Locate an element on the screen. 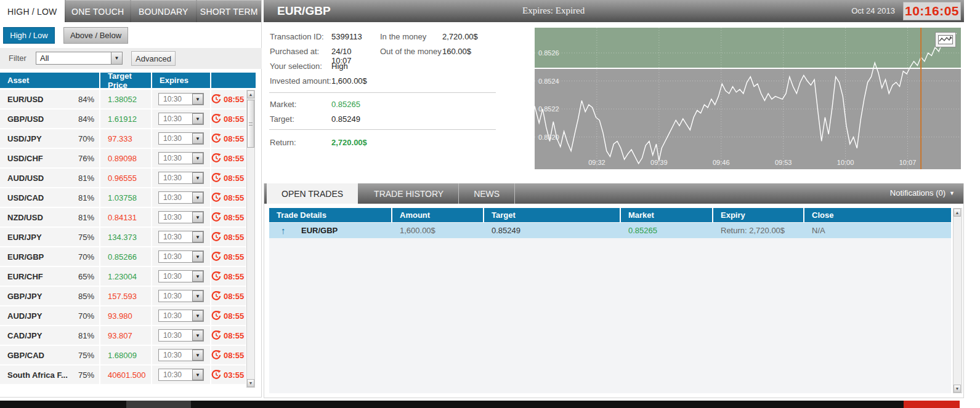 This screenshot has height=408, width=980. tab-news: NEWS is located at coordinates (487, 193).